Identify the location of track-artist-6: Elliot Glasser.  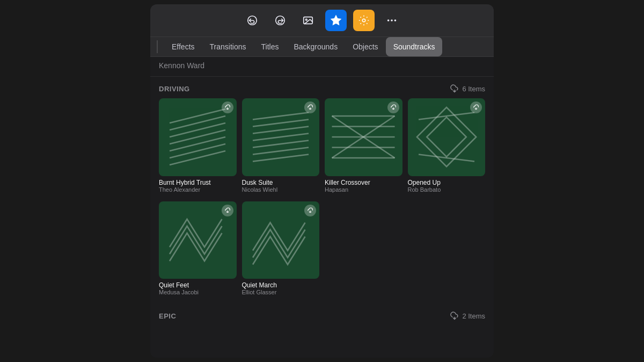
(281, 292).